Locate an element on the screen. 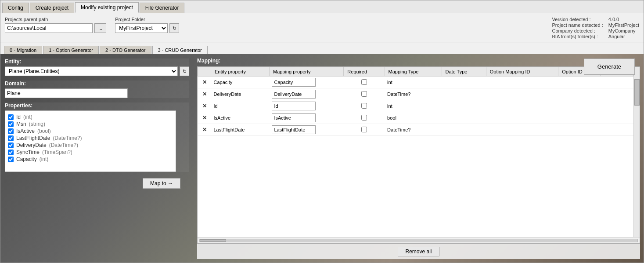 The width and height of the screenshot is (644, 263). delete-cell-4: ✕ is located at coordinates (205, 130).